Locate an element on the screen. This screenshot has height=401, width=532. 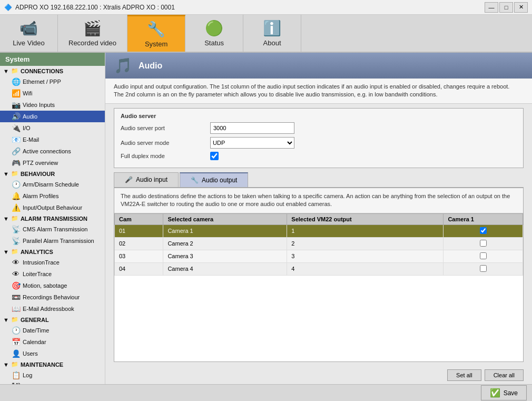
sidebar-group-general: ▼ 📁 GENERAL is located at coordinates (53, 319).